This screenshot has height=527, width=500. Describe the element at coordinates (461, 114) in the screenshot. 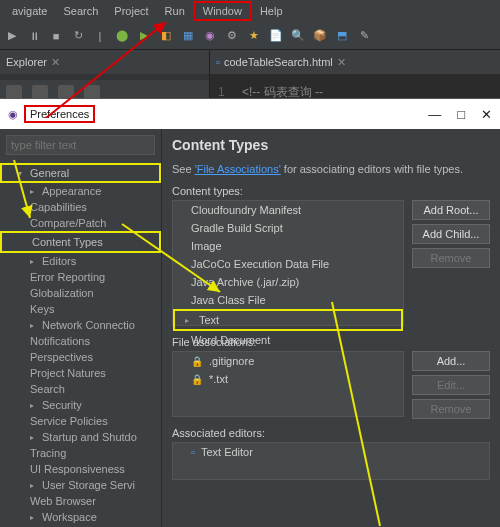

I see `maximize-icon: □` at that location.